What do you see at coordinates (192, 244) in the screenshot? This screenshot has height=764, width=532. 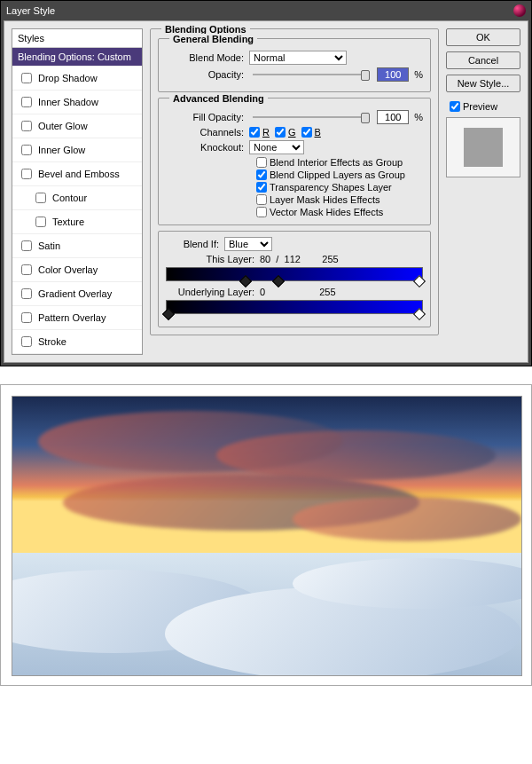 I see `blend-if-label: Blend If:` at bounding box center [192, 244].